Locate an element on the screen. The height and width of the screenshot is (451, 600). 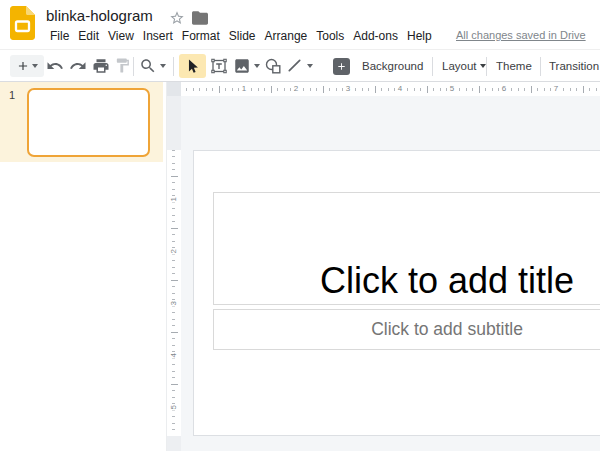
ruler-corner is located at coordinates (174, 89).